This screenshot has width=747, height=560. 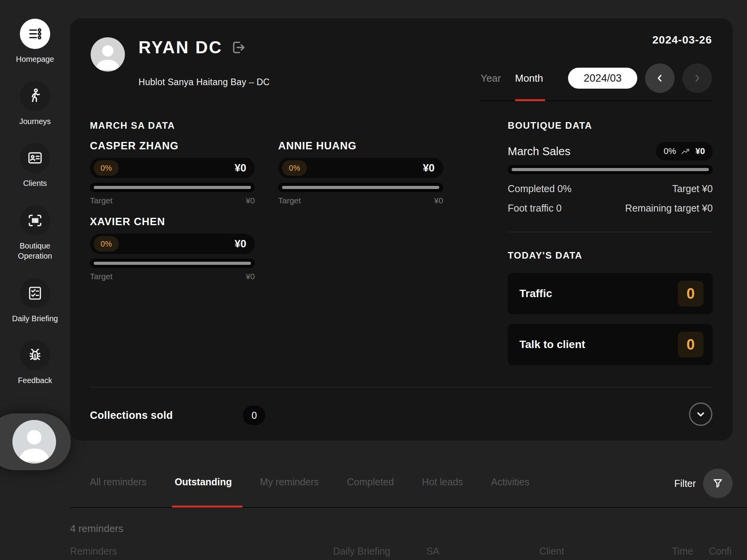 What do you see at coordinates (682, 40) in the screenshot?
I see `current-date: 2024-03-26` at bounding box center [682, 40].